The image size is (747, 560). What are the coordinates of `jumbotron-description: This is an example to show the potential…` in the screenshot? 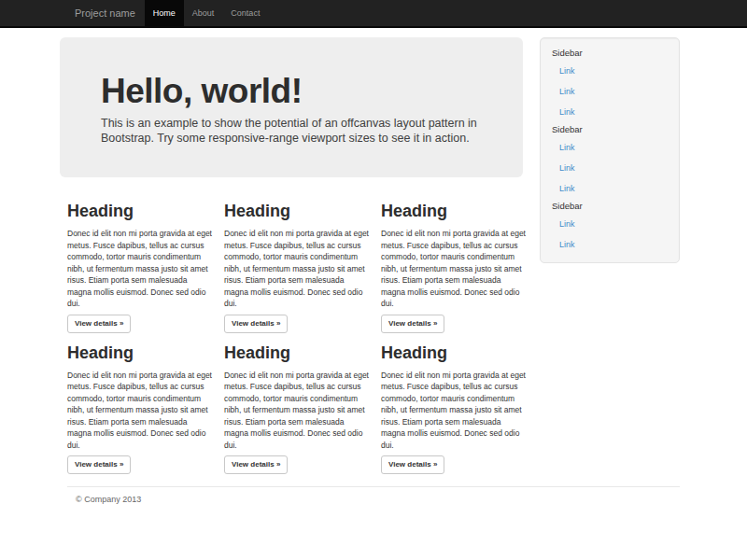 It's located at (293, 131).